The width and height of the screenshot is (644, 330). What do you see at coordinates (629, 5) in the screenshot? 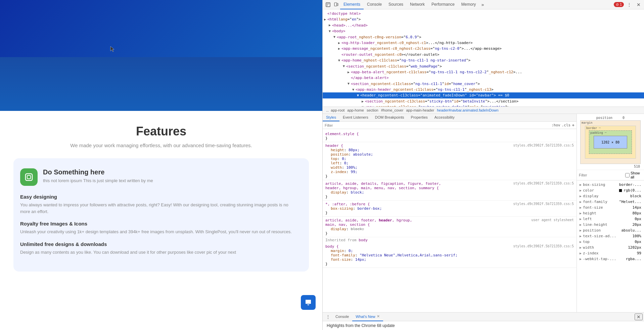
I see `devtools-more-btn: ⋮` at bounding box center [629, 5].